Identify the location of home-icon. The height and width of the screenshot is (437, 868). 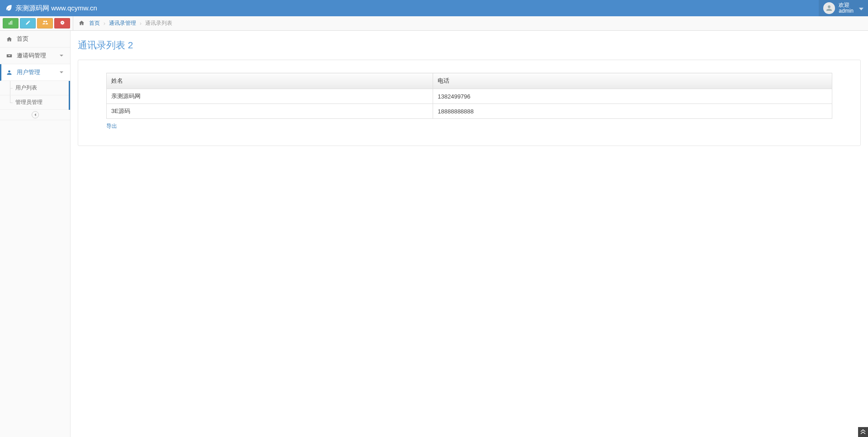
(82, 23).